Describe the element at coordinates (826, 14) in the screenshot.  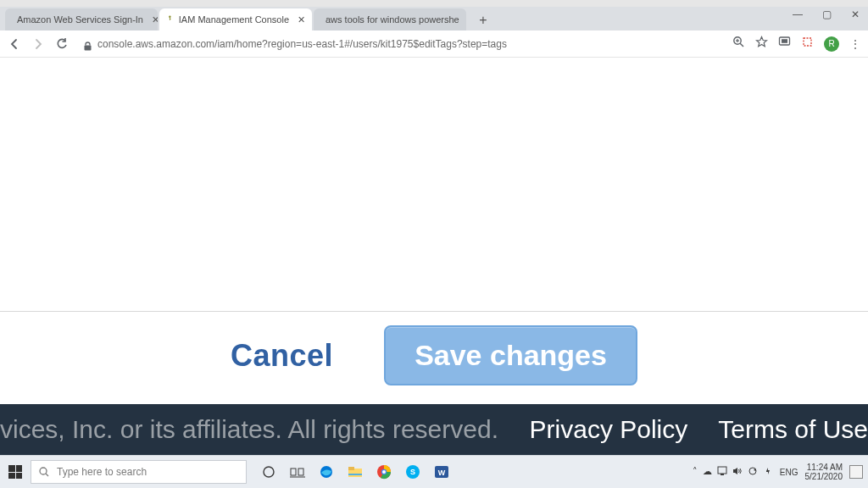
I see `maximize-button: ▢` at that location.